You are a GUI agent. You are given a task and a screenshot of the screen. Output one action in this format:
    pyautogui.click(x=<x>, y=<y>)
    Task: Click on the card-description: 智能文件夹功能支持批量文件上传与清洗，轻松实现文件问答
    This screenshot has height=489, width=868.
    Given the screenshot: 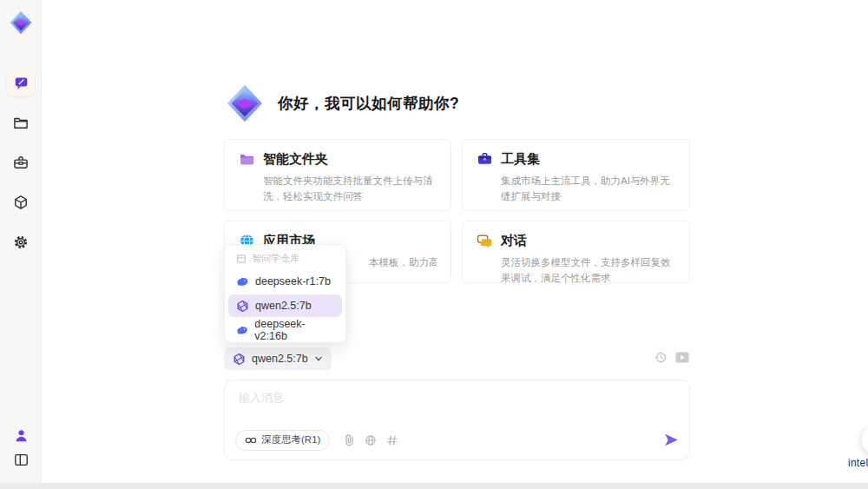 What is the action you would take?
    pyautogui.click(x=338, y=189)
    